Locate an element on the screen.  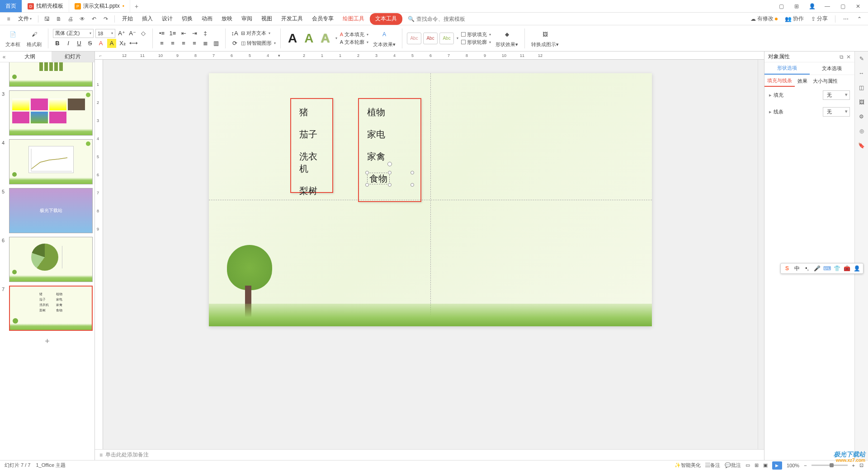
shape-style-3: Abc is located at coordinates (447, 38).